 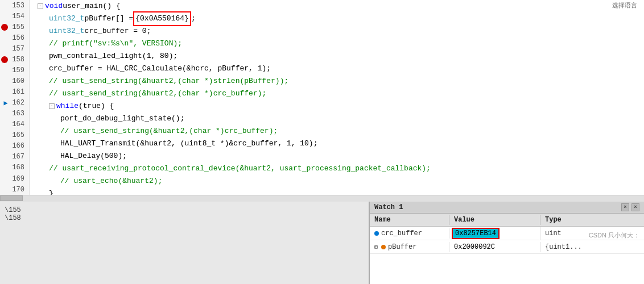 What do you see at coordinates (337, 191) in the screenshot?
I see `code-line: }` at bounding box center [337, 191].